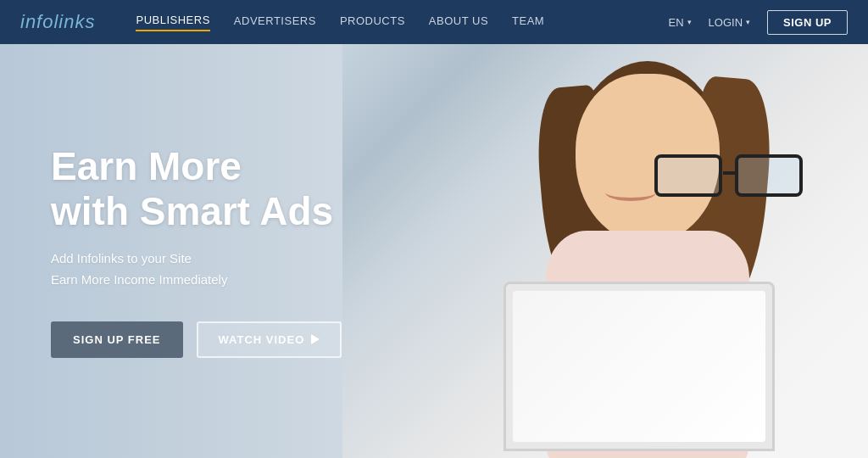 This screenshot has height=458, width=868. What do you see at coordinates (748, 22) in the screenshot?
I see `login-chevron-icon: ▾` at bounding box center [748, 22].